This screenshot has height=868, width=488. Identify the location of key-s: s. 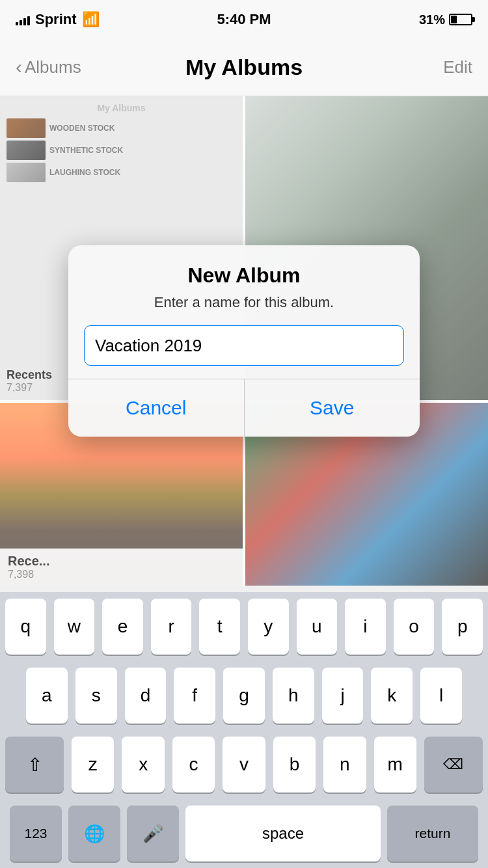
(96, 696).